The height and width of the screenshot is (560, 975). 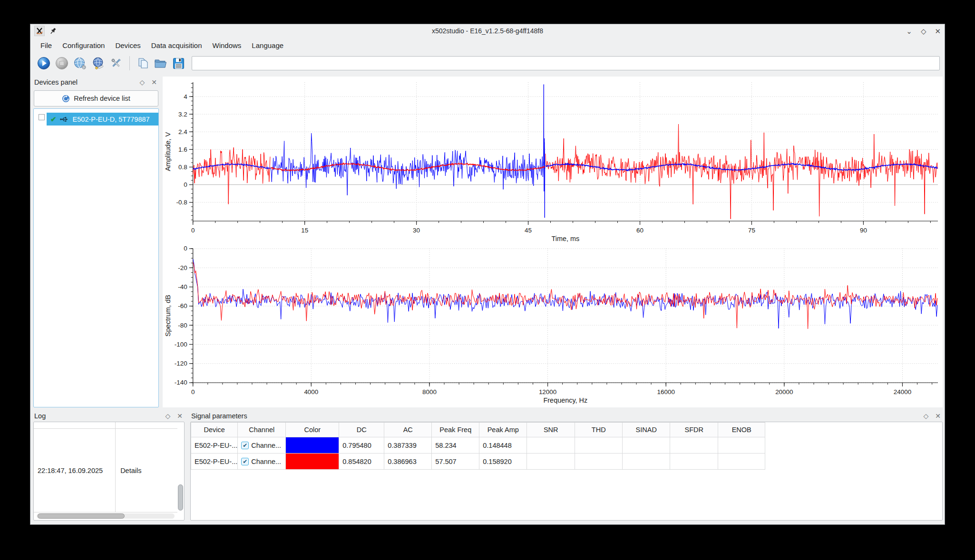 I want to click on menu-windows: Windows, so click(x=227, y=46).